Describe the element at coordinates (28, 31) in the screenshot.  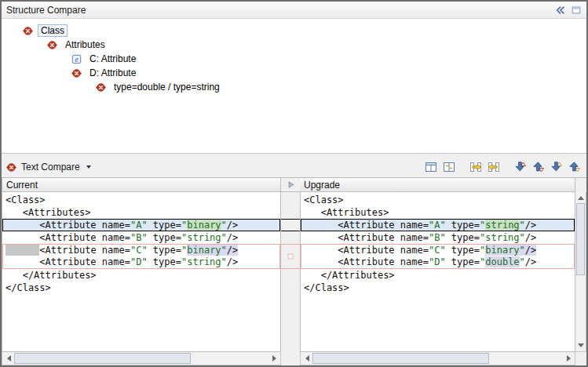
I see `conflict-icon` at that location.